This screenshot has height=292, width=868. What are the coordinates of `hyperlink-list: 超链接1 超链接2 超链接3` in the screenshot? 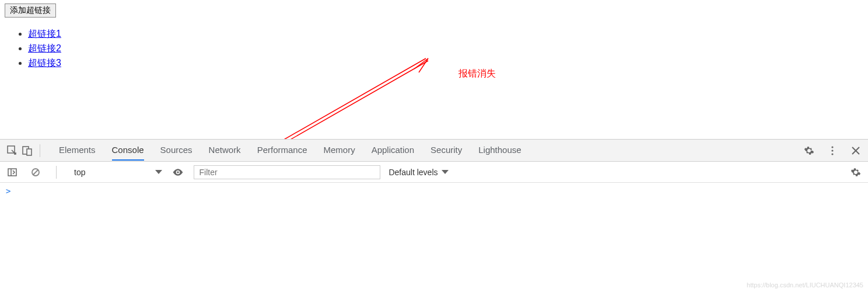 It's located at (446, 49).